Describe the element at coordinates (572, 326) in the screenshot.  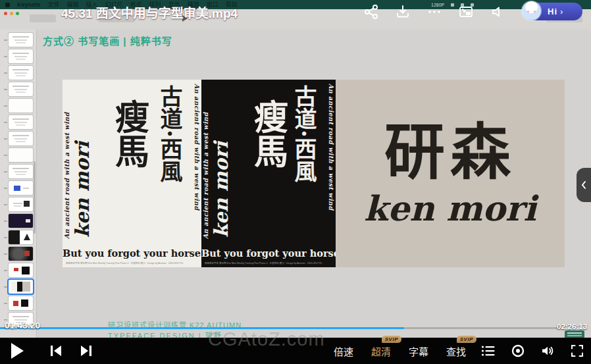
I see `total-time: 02:26:13` at that location.